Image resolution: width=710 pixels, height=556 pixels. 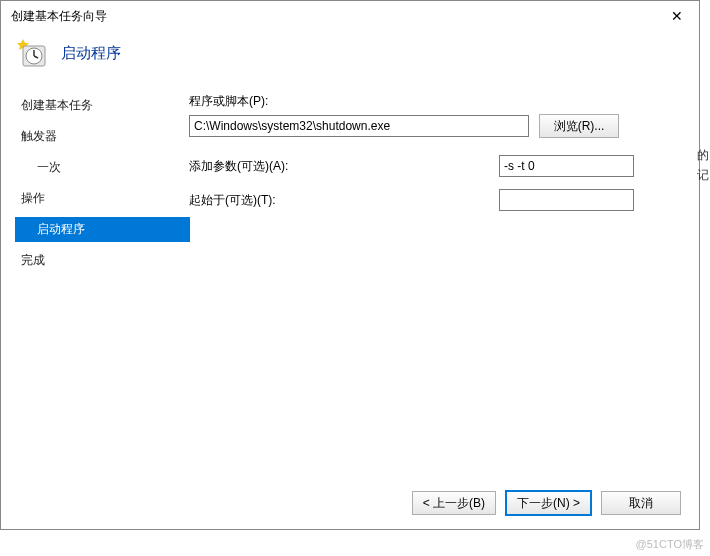 I want to click on args-label: 添加参数(可选)(A):, so click(x=344, y=166).